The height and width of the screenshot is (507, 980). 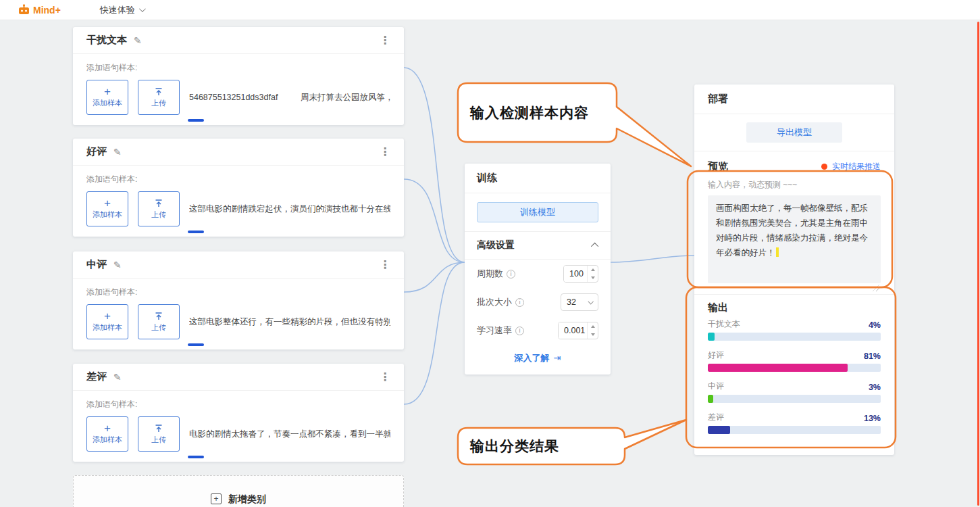 What do you see at coordinates (875, 387) in the screenshot?
I see `output-percent: 3%` at bounding box center [875, 387].